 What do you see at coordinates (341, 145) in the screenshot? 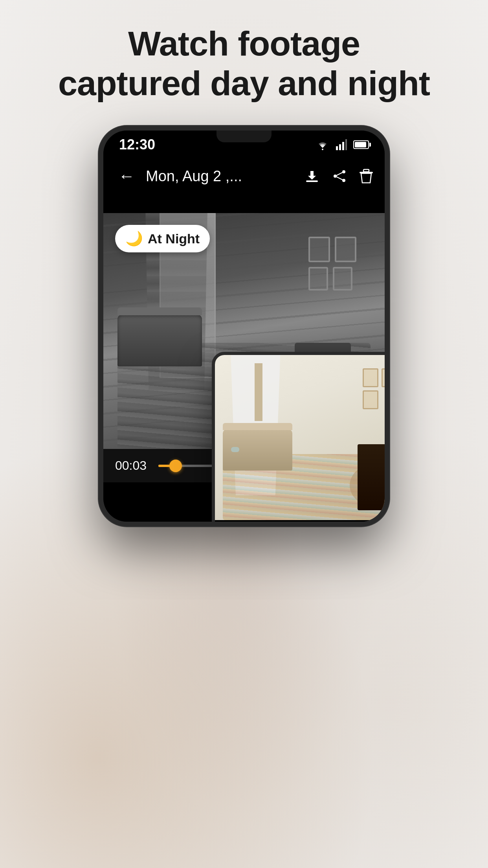
I see `signal-icon` at bounding box center [341, 145].